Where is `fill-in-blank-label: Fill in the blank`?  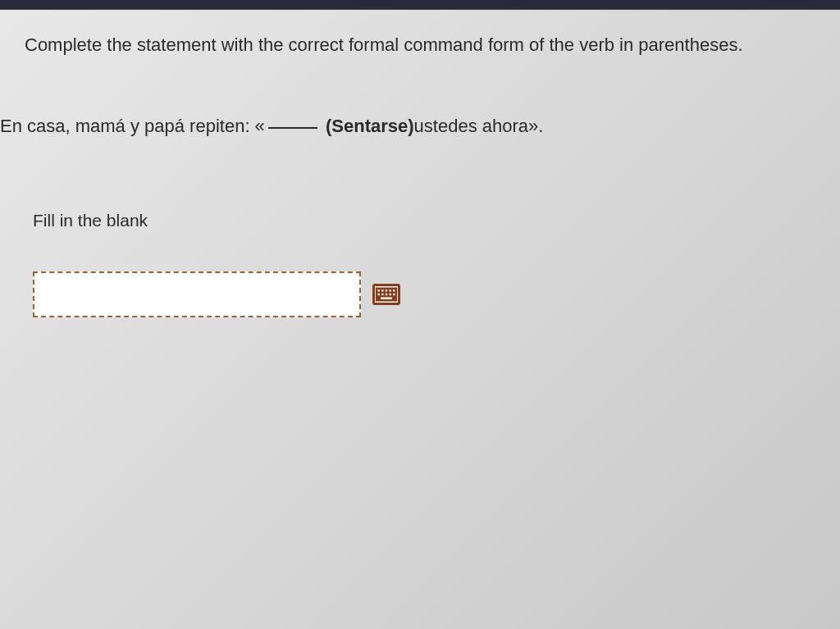
fill-in-blank-label: Fill in the blank is located at coordinates (420, 192).